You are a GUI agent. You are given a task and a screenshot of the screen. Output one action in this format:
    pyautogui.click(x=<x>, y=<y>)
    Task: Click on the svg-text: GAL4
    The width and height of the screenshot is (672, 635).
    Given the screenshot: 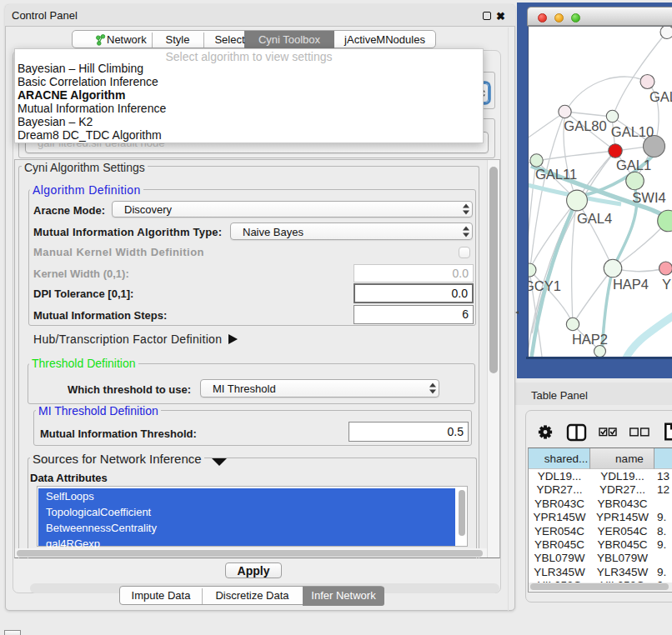 What is the action you would take?
    pyautogui.click(x=594, y=218)
    